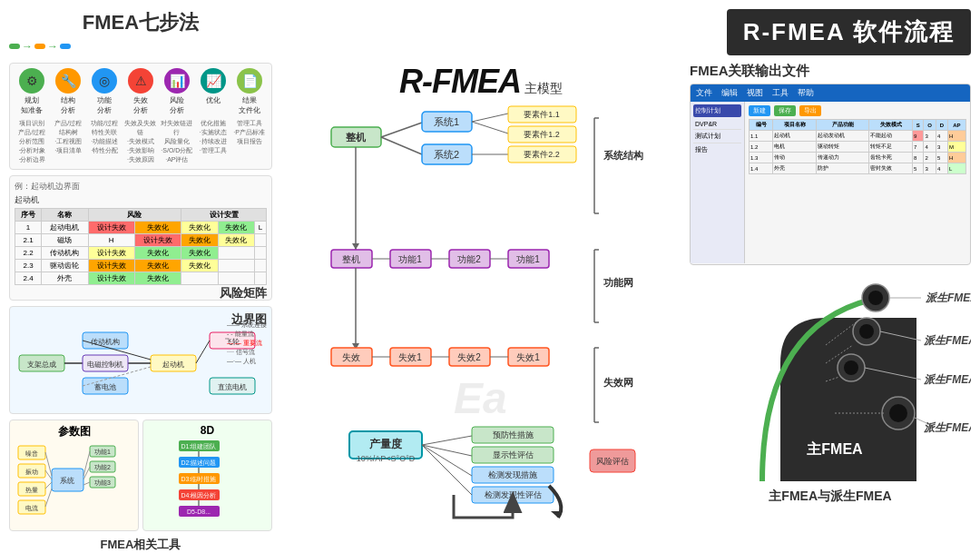  I want to click on func-text-2: 功能1, so click(410, 260).